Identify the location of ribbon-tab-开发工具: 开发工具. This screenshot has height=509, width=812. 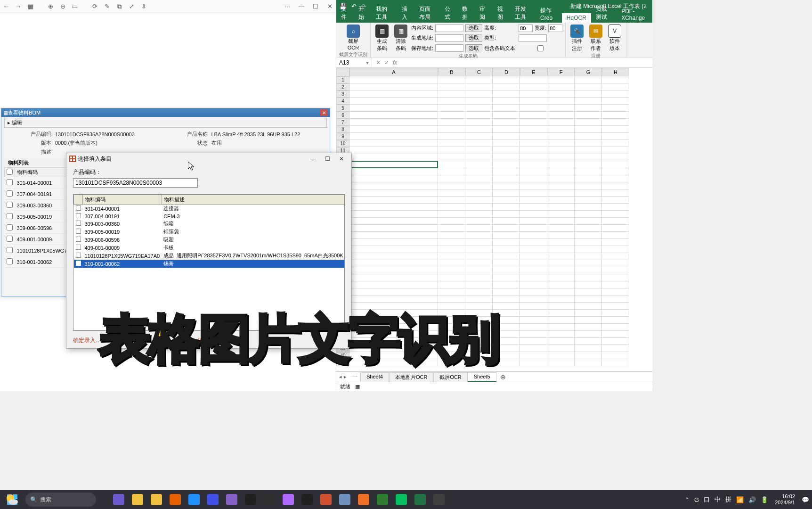
(523, 13).